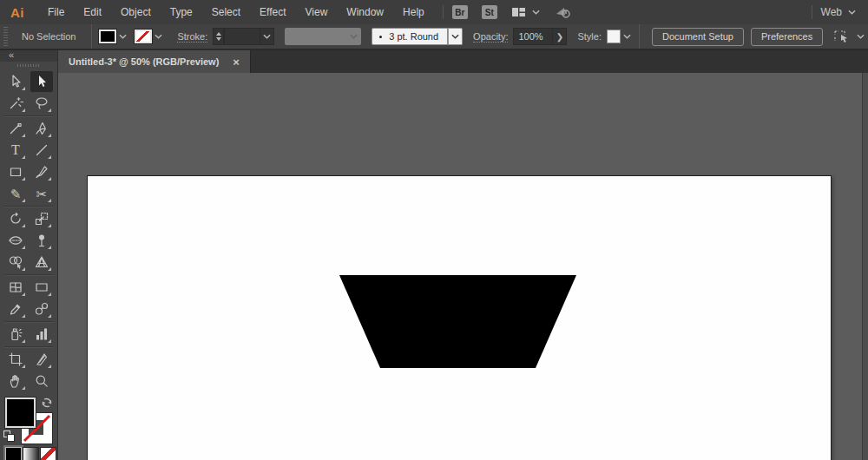  I want to click on spinner-down-icon, so click(219, 39).